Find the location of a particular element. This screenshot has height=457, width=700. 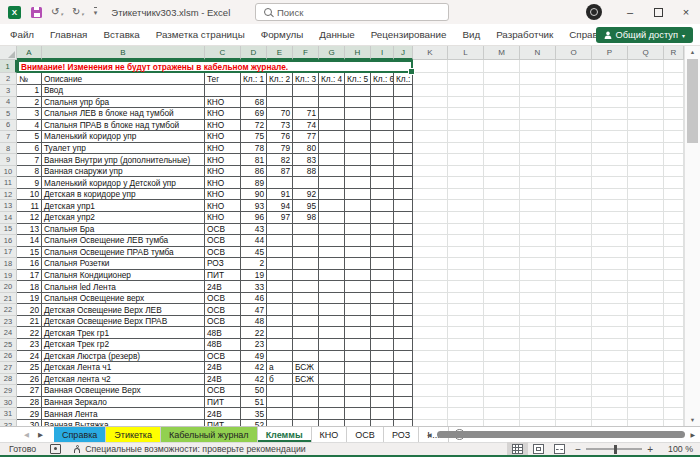

cell-terminal-1: 89 is located at coordinates (254, 183).